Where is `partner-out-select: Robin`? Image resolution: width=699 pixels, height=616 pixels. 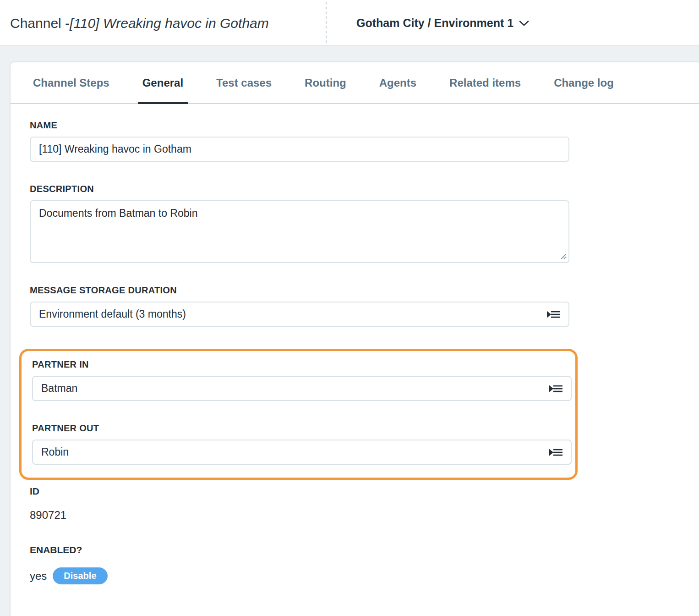
partner-out-select: Robin is located at coordinates (302, 452).